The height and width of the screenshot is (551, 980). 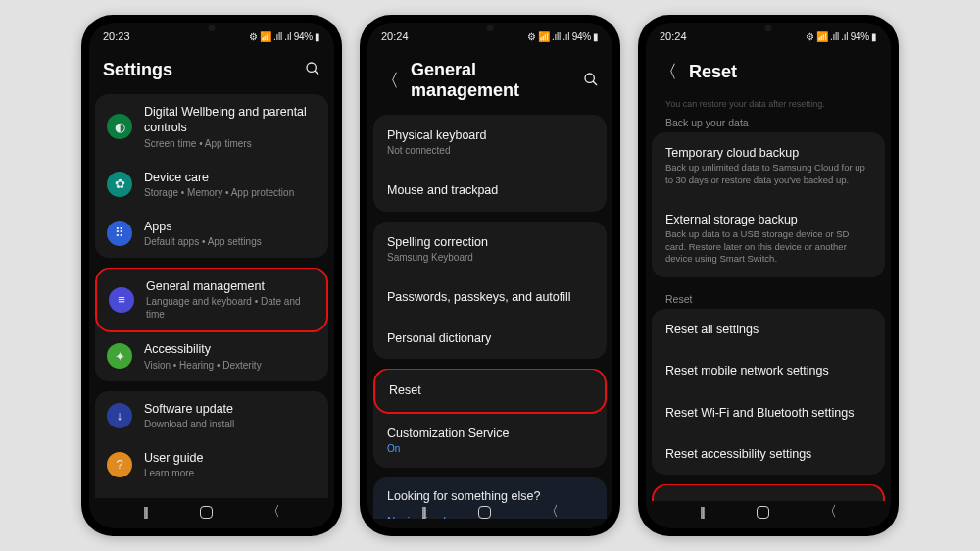 I want to click on section-label: Back up your data, so click(x=768, y=122).